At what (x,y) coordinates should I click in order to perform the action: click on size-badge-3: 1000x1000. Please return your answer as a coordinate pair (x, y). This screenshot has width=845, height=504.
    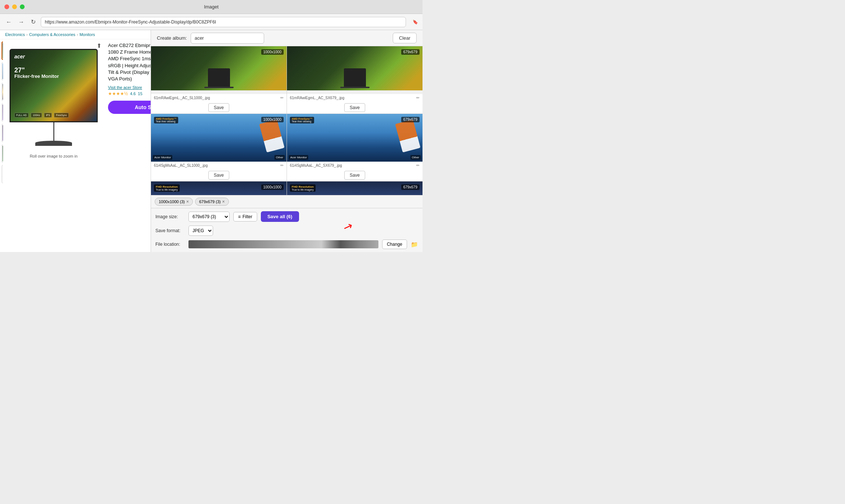
    Looking at the image, I should click on (273, 120).